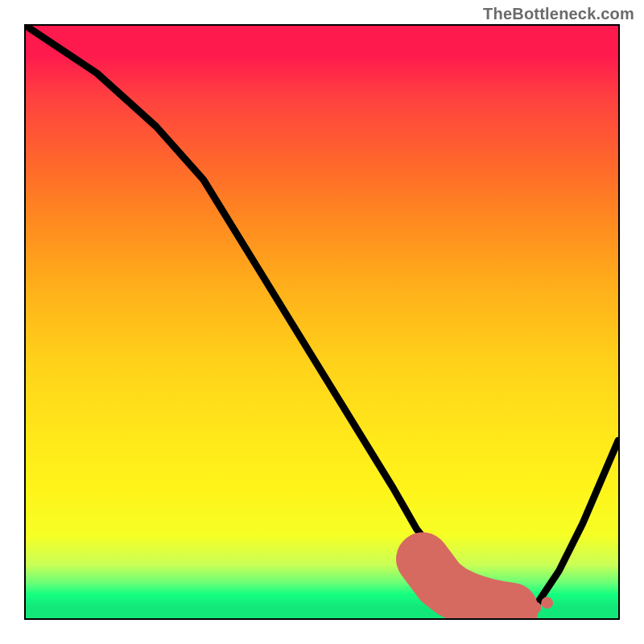  What do you see at coordinates (467, 584) in the screenshot?
I see `optimal-range-highlight` at bounding box center [467, 584].